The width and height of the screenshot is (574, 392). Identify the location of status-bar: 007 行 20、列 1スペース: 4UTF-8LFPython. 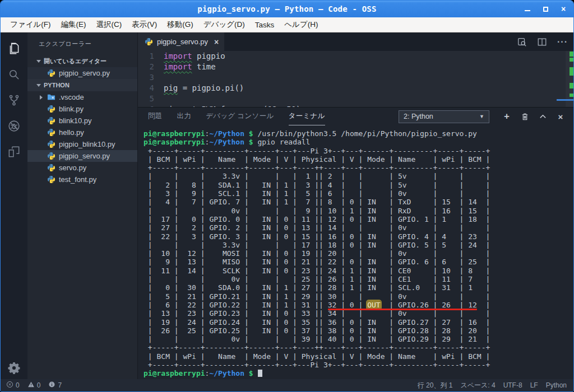
(287, 385).